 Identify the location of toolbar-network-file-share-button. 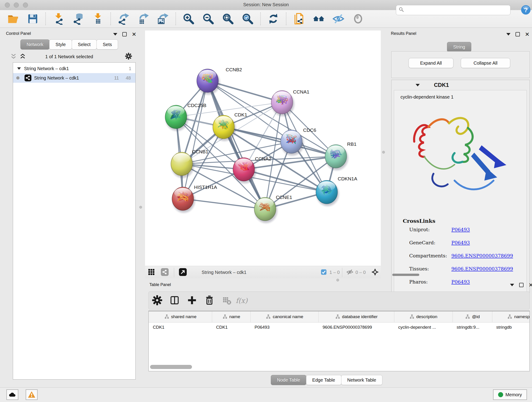
(299, 19).